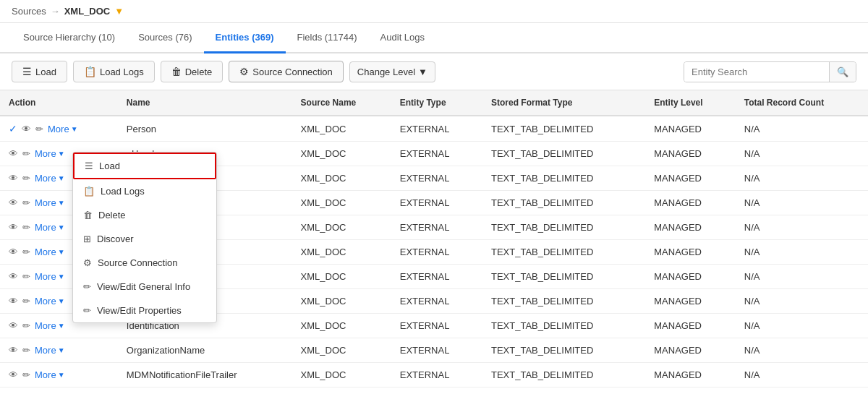 The image size is (868, 394). What do you see at coordinates (145, 215) in the screenshot?
I see `menu-item-delete: 🗑 Delete` at bounding box center [145, 215].